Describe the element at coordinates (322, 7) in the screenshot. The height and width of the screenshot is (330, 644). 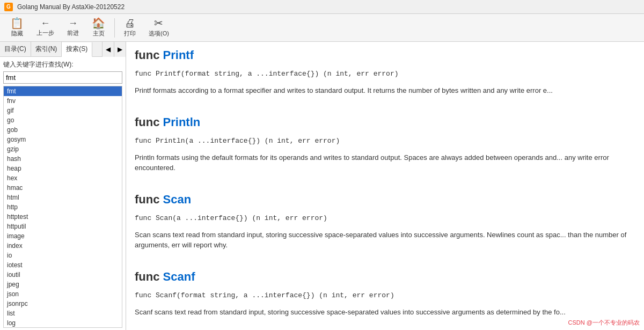
I see `title-bar: G Golang Manual By AstaXie-20120522` at that location.